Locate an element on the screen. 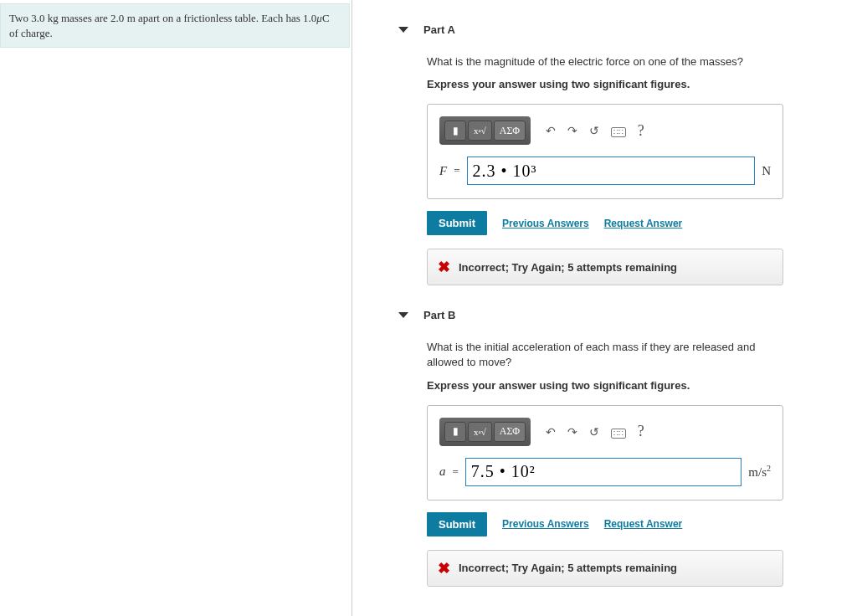  part-b-feedback: ✖ Incorrect; Try Again; 5 attempts remai… is located at coordinates (605, 568).